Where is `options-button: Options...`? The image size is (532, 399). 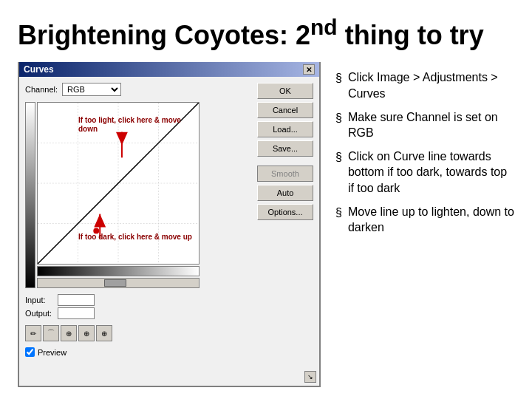 options-button: Options... is located at coordinates (285, 212).